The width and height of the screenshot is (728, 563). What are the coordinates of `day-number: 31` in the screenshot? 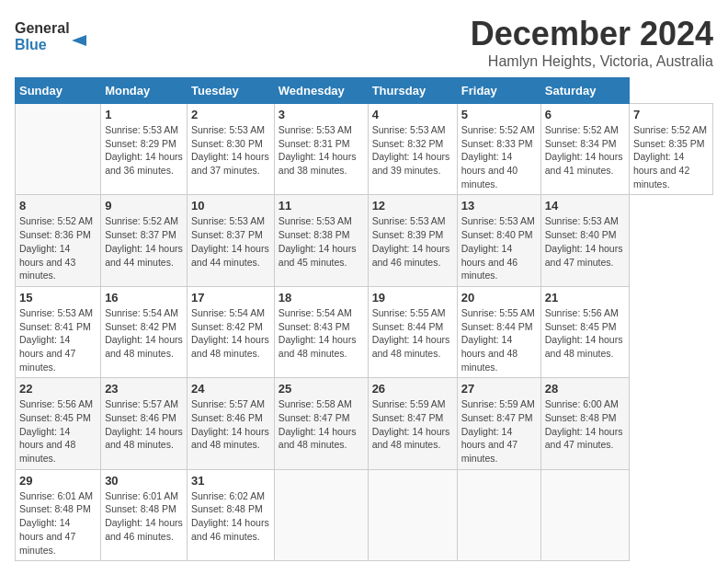 It's located at (231, 480).